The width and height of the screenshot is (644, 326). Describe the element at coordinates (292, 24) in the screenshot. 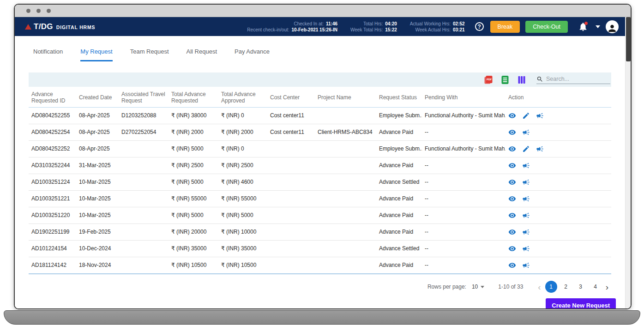

I see `stat-row: Checked In at:11:46` at that location.